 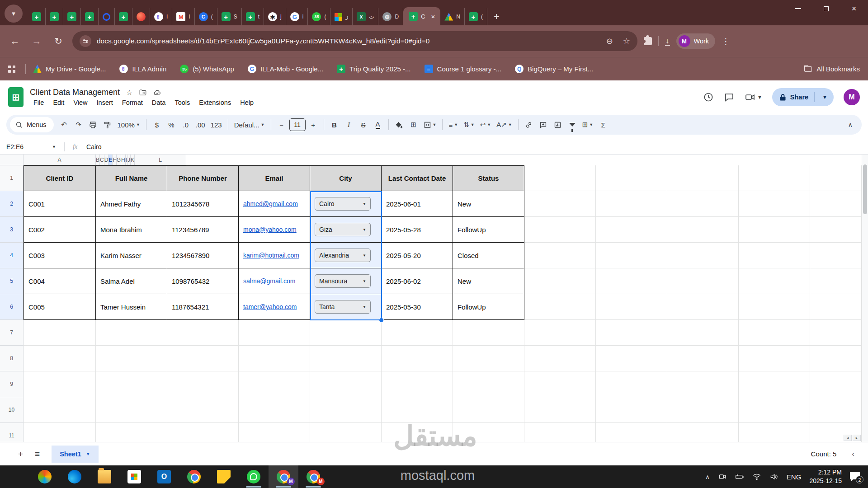 What do you see at coordinates (12, 69) in the screenshot?
I see `apps-grid-icon` at bounding box center [12, 69].